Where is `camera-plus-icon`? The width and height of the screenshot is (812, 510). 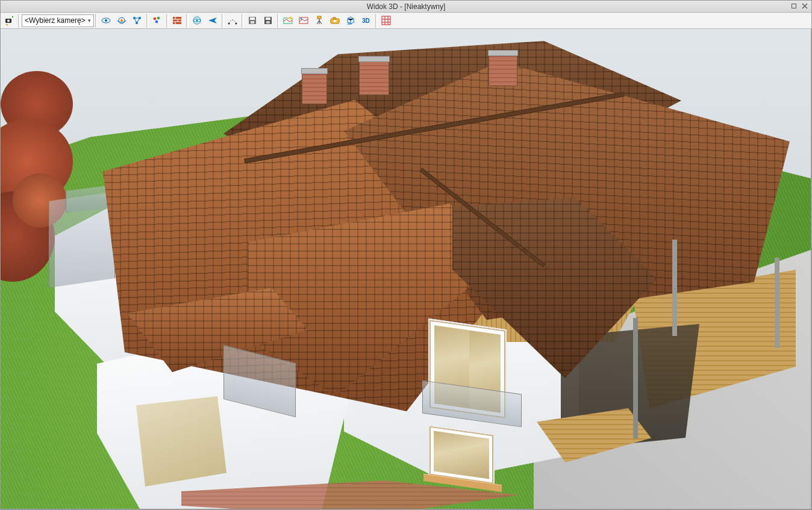
camera-plus-icon is located at coordinates (10, 20).